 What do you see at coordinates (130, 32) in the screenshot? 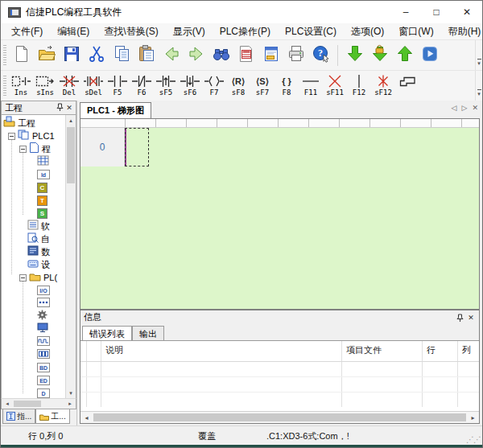
I see `menu-find-replace: 查找\替换(S)` at bounding box center [130, 32].